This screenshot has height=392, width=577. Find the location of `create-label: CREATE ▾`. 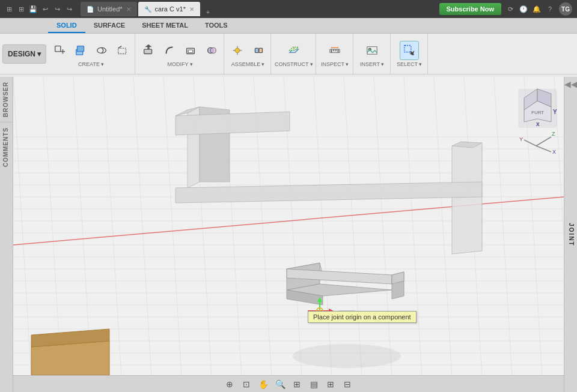

create-label: CREATE ▾ is located at coordinates (91, 64).